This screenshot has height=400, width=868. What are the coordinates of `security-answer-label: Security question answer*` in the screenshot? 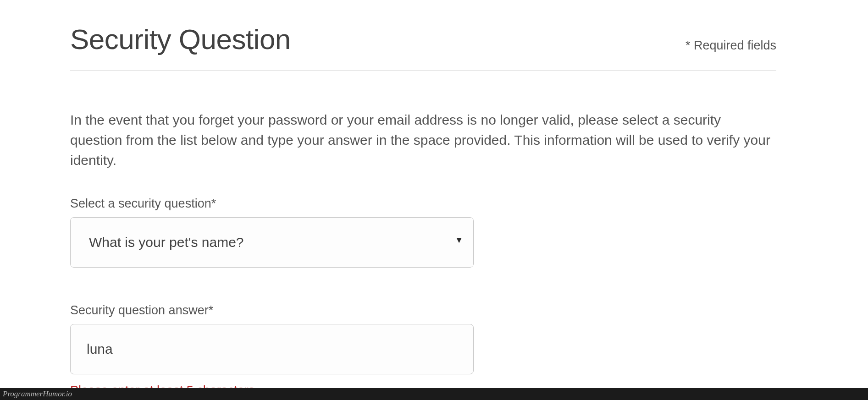 It's located at (423, 311).